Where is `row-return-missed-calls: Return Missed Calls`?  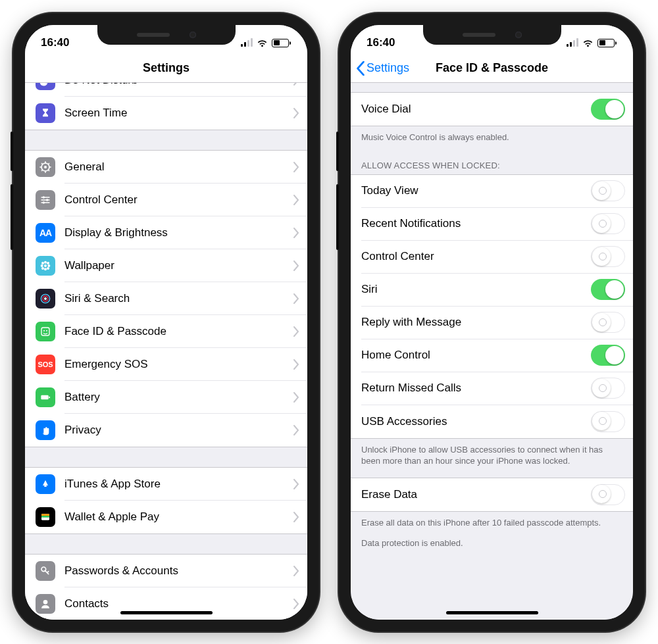
row-return-missed-calls: Return Missed Calls is located at coordinates (492, 389).